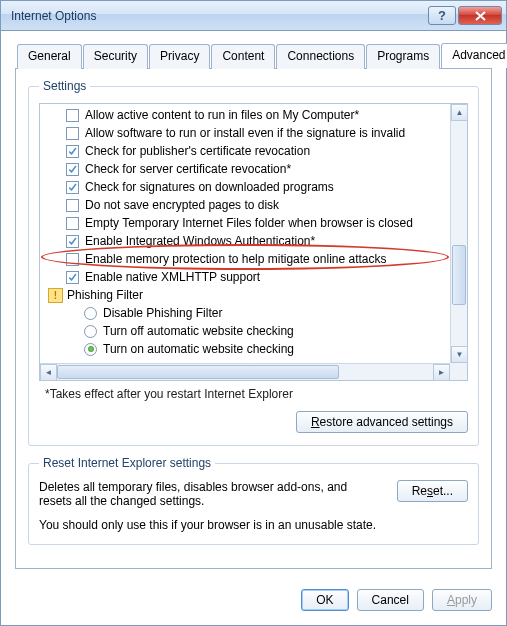 Image resolution: width=507 pixels, height=626 pixels. Describe the element at coordinates (382, 422) in the screenshot. I see `restore-defaults-button: Restore advanced settings` at that location.